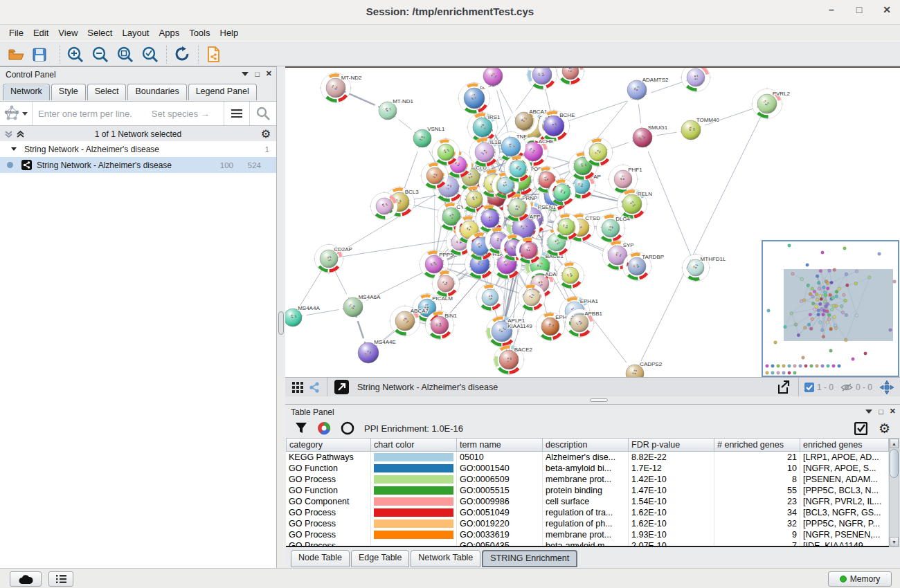 This screenshot has width=900, height=588. I want to click on menu-item-view: View, so click(68, 33).